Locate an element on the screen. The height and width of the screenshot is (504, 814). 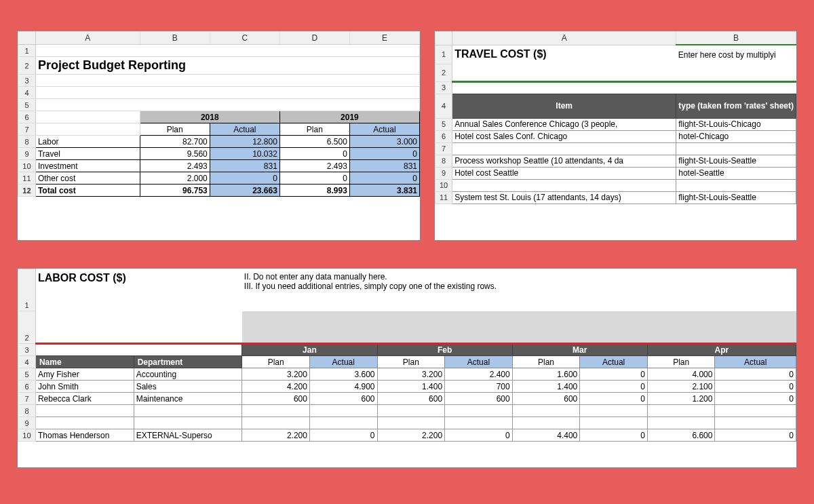
travel-type: hotel-Seattle is located at coordinates (737, 173).